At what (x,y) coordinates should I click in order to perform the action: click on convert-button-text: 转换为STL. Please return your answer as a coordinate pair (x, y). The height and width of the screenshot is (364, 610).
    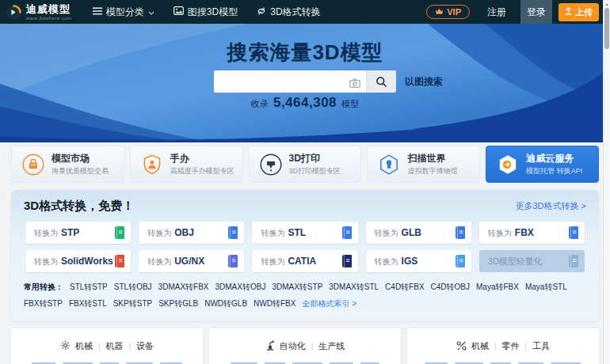
    Looking at the image, I should click on (284, 233).